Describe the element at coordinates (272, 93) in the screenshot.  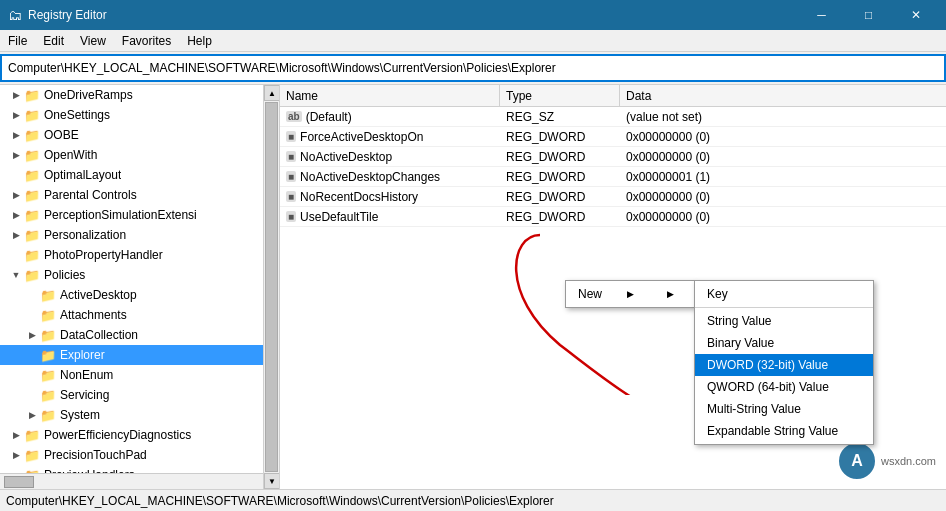
I see `scroll-up-btn: ▲` at that location.